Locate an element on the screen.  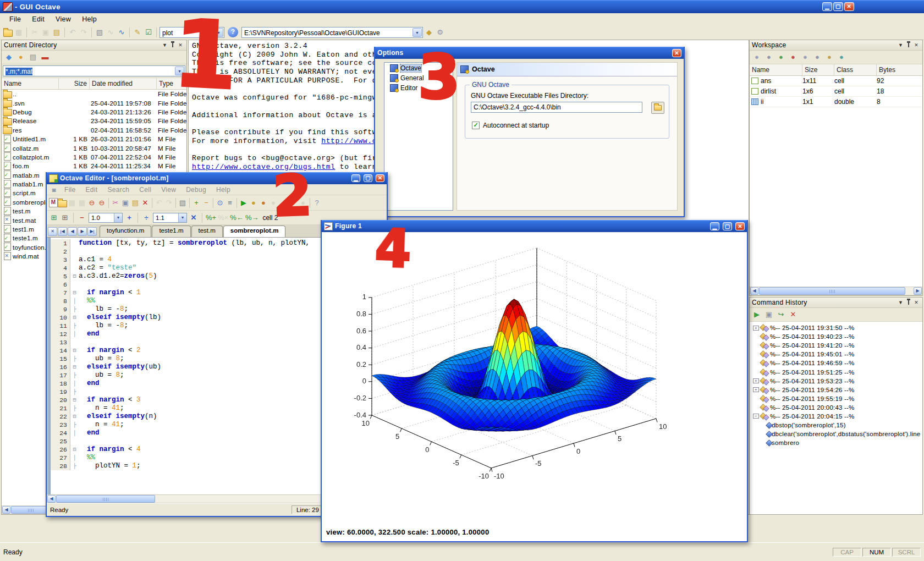
decrease-scale-icon: − is located at coordinates (82, 218).